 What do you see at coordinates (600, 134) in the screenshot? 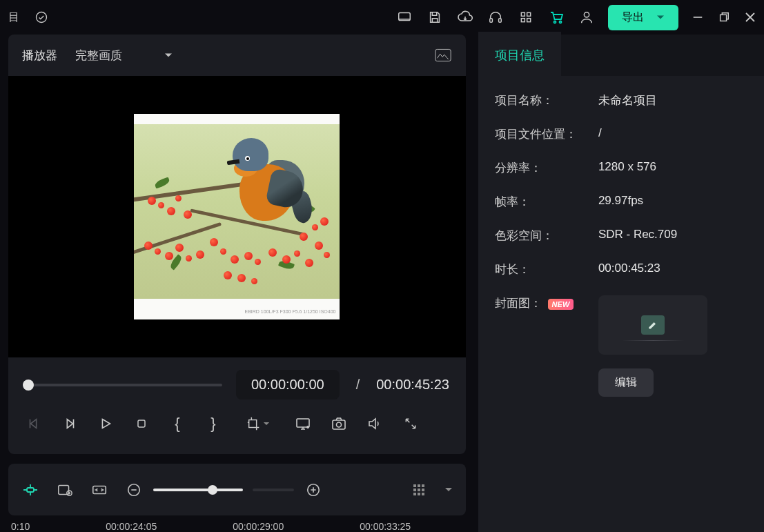
I see `value-project-path: /` at bounding box center [600, 134].